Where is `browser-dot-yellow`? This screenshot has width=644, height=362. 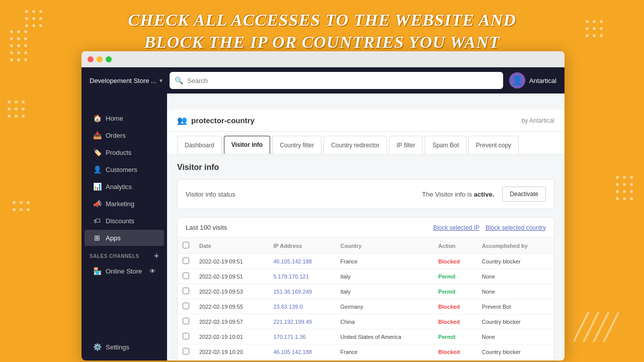
browser-dot-yellow is located at coordinates (100, 59).